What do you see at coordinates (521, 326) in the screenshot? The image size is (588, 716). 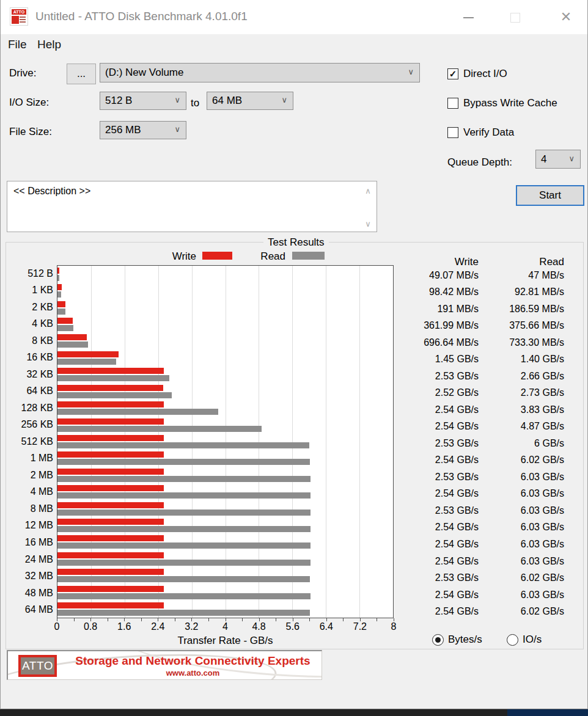 I see `read-value: 375.66 MB/s` at bounding box center [521, 326].